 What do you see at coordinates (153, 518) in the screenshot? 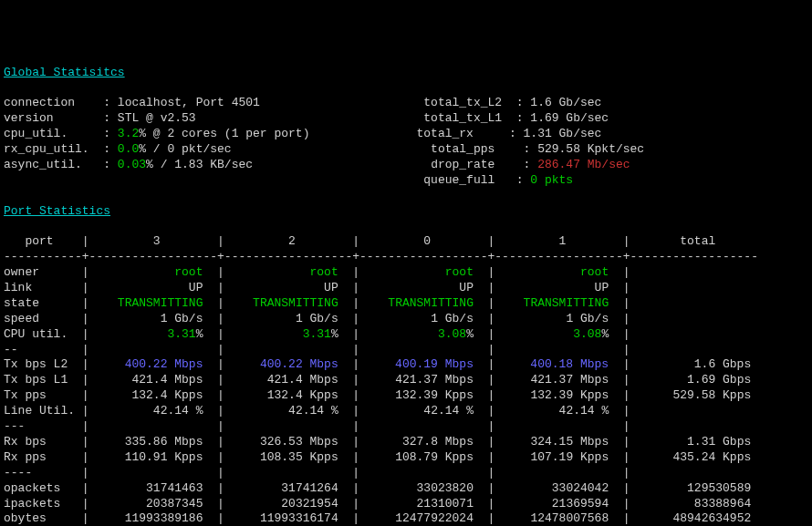
I see `obytes-3: 11993389186` at bounding box center [153, 518].